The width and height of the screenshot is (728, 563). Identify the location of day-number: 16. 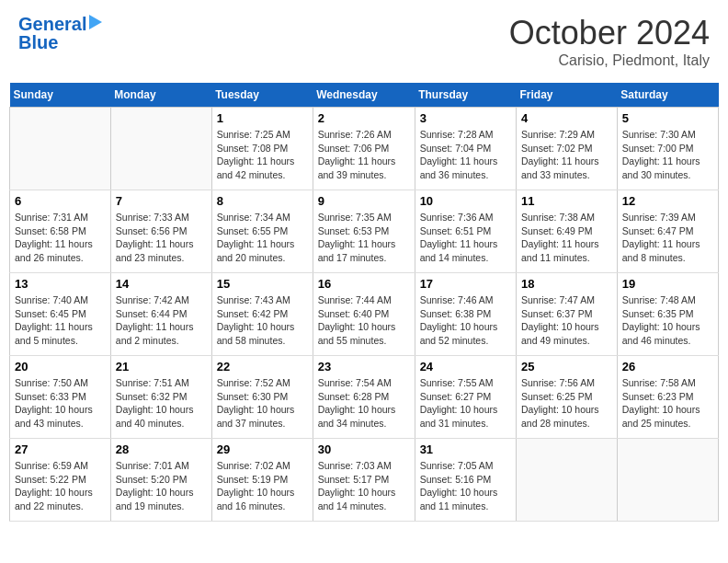
(364, 283).